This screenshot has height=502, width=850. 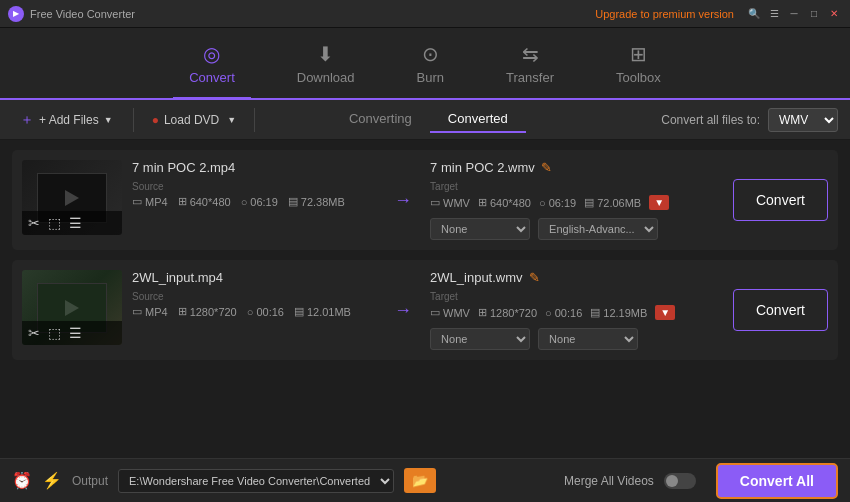 What do you see at coordinates (72, 308) in the screenshot?
I see `thumbnail-2: ✂ ⬚ ☰` at bounding box center [72, 308].